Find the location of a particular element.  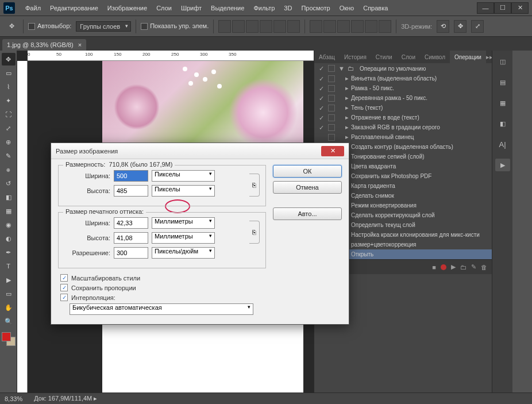

eraser-tool: ◧ is located at coordinates (9, 197).